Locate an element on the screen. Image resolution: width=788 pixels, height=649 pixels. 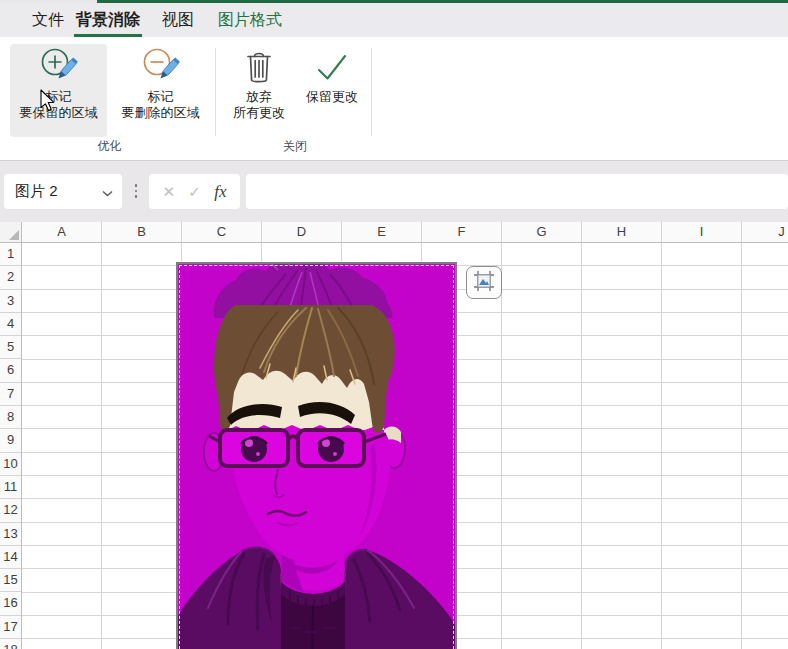
column-header-B: B is located at coordinates (142, 232).